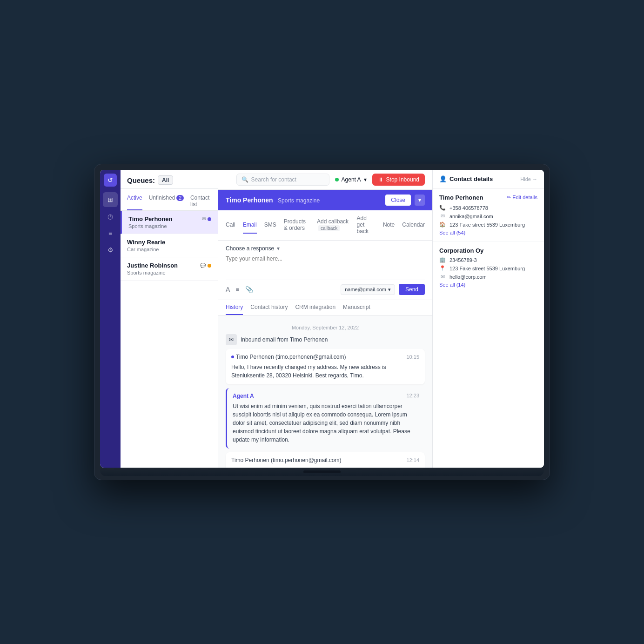  I want to click on contact-details-title: 👤 Contact details, so click(466, 179).